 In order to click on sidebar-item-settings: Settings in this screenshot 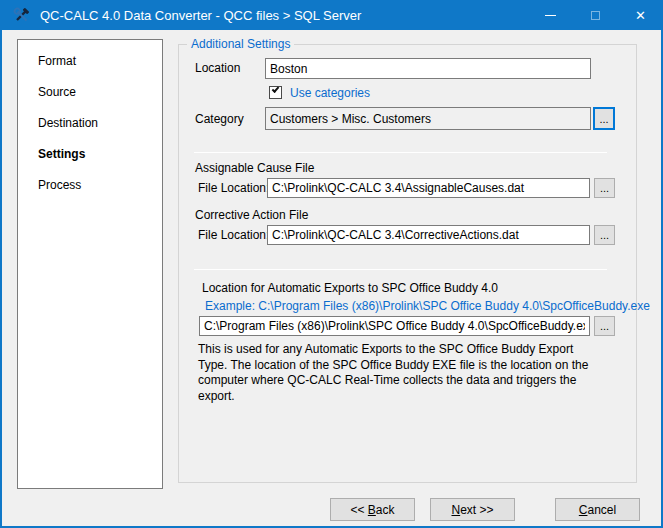, I will do `click(100, 162)`.